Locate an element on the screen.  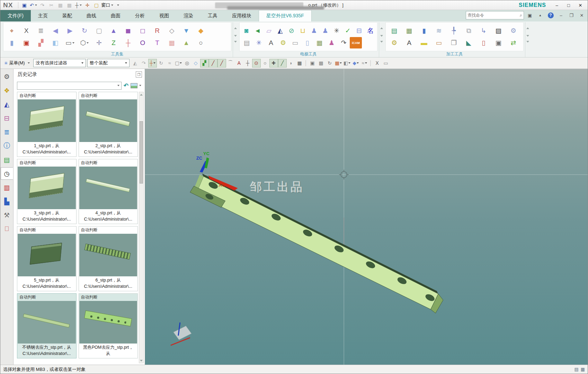
selection-scope-dropdown: 整个装配 is located at coordinates (108, 63).